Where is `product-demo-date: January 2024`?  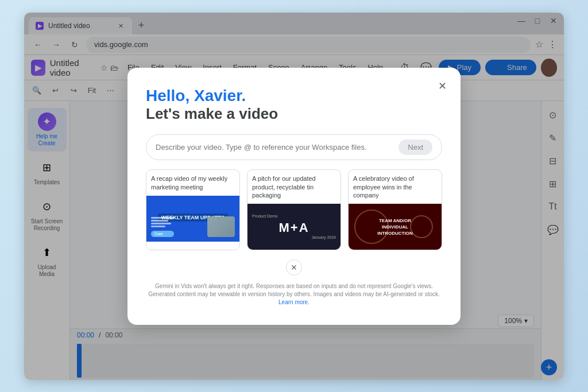 product-demo-date: January 2024 is located at coordinates (326, 238).